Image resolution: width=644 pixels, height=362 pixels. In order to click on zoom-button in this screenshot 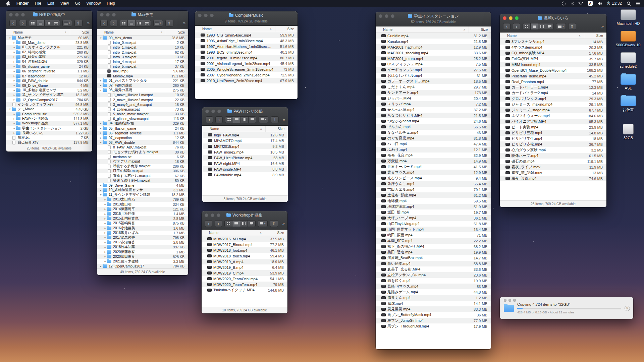, I will do `click(114, 15)`.